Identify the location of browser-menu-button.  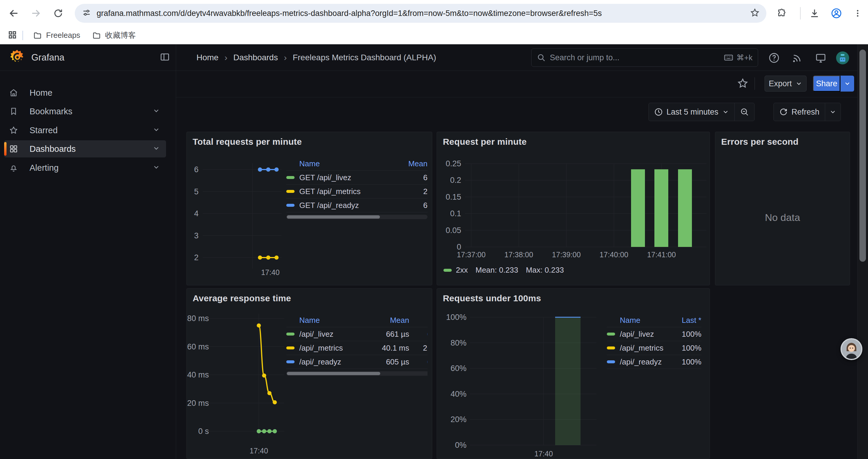
(858, 13).